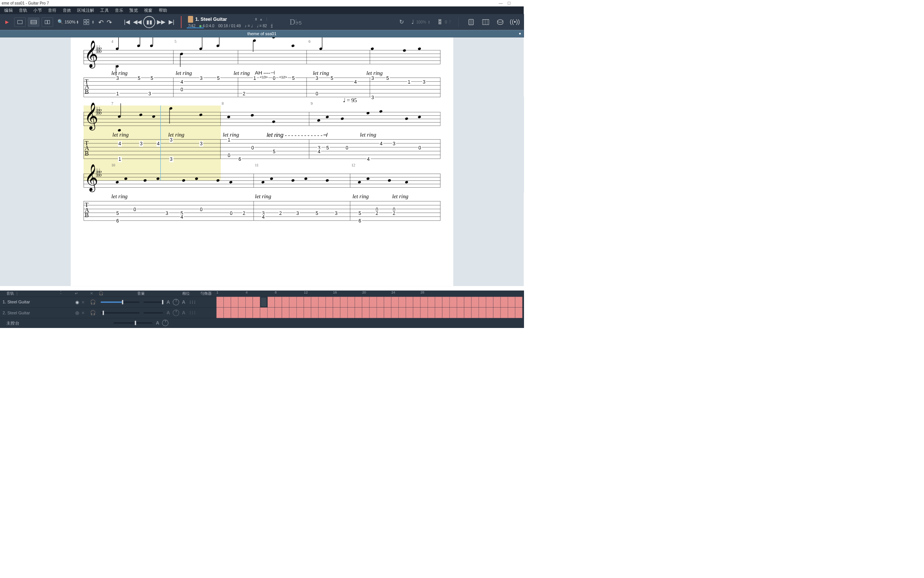 The width and height of the screenshot is (924, 578). Describe the element at coordinates (47, 22) in the screenshot. I see `view-vertical-button` at that location.